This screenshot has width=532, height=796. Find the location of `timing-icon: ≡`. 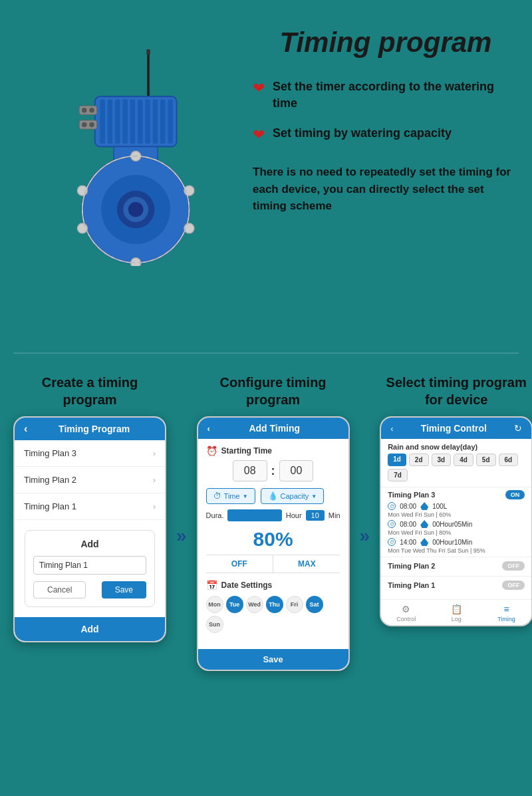

timing-icon: ≡ is located at coordinates (506, 609).